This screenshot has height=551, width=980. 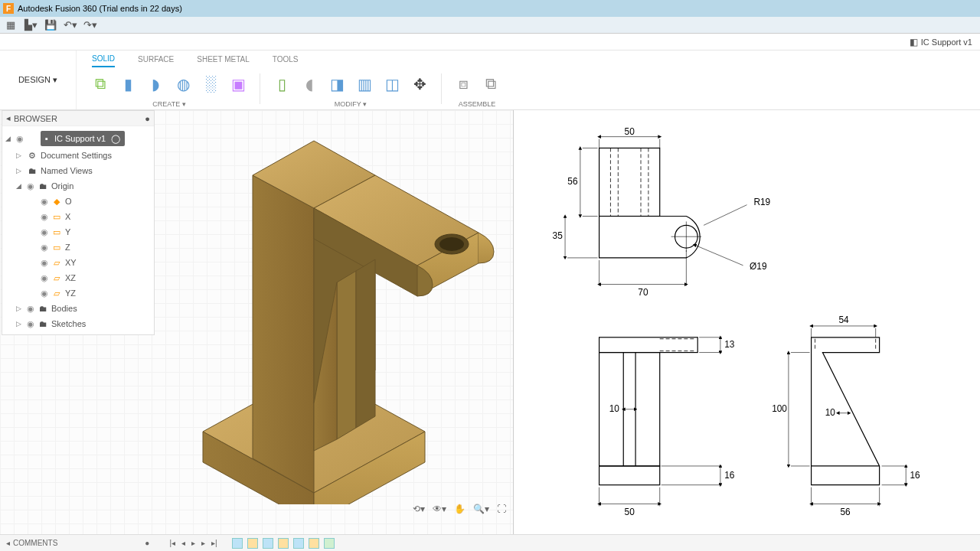 What do you see at coordinates (251, 543) in the screenshot?
I see `timeline: |◂ ◂ ▸ ▸ ▸|` at bounding box center [251, 543].